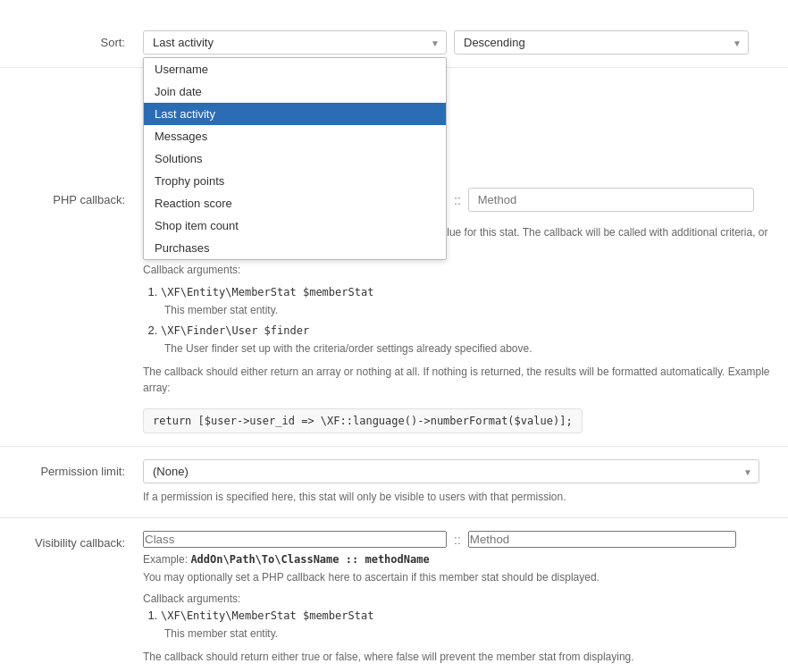  What do you see at coordinates (295, 91) in the screenshot?
I see `dropdown-item-join-date: Join date` at bounding box center [295, 91].